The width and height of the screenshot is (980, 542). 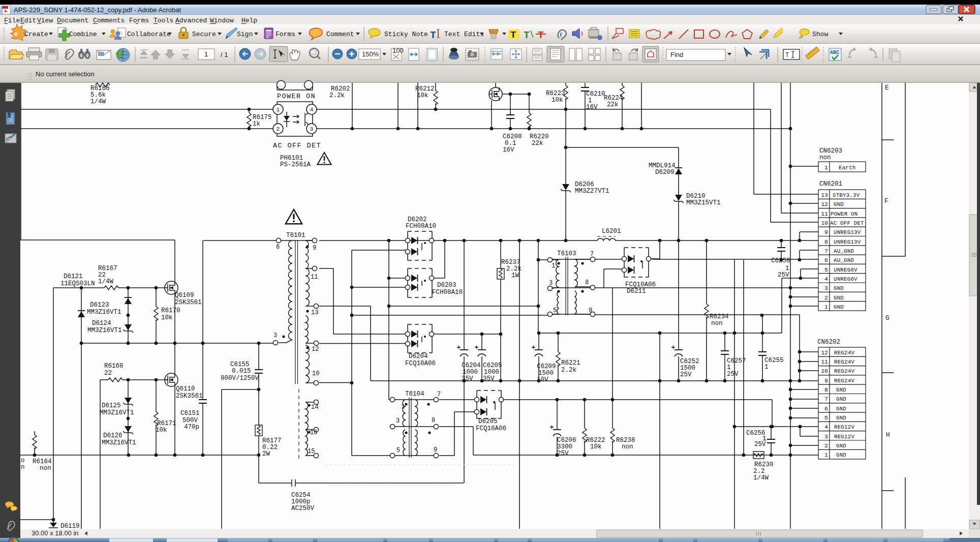 What do you see at coordinates (113, 436) in the screenshot?
I see `svg-text: D6126` at bounding box center [113, 436].